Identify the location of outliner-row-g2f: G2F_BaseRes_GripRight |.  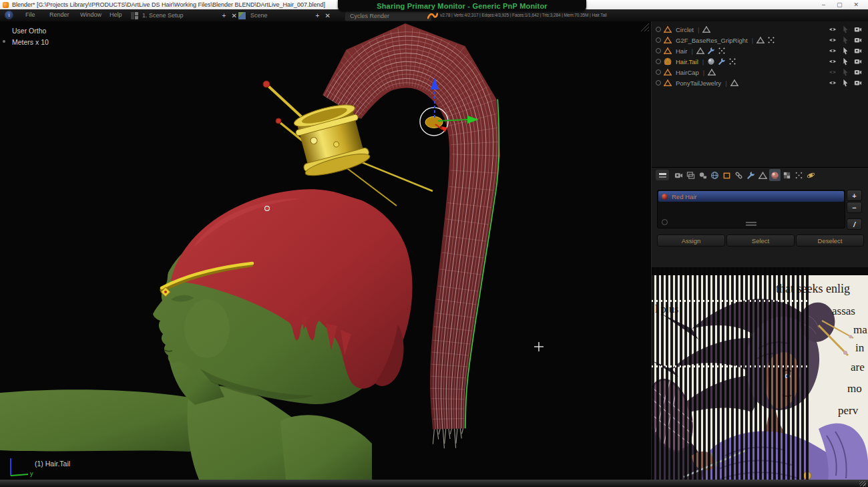
(760, 40).